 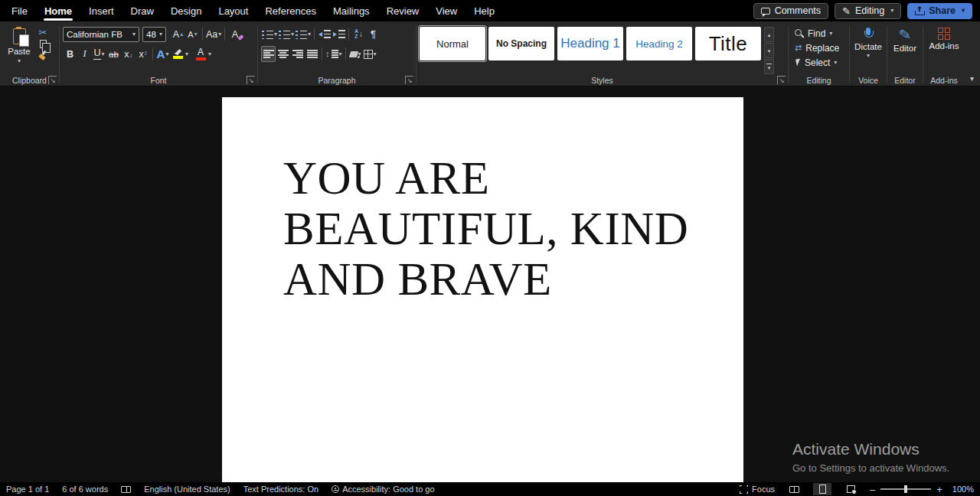 I want to click on tab-insert: Insert, so click(x=101, y=11).